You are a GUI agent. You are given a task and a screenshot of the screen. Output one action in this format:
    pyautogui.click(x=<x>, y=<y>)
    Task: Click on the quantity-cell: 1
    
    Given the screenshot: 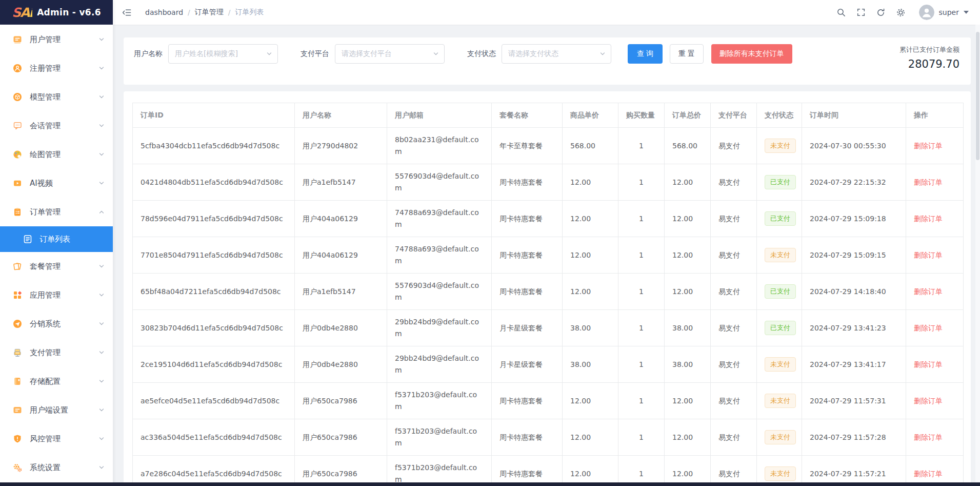 What is the action you would take?
    pyautogui.click(x=642, y=401)
    